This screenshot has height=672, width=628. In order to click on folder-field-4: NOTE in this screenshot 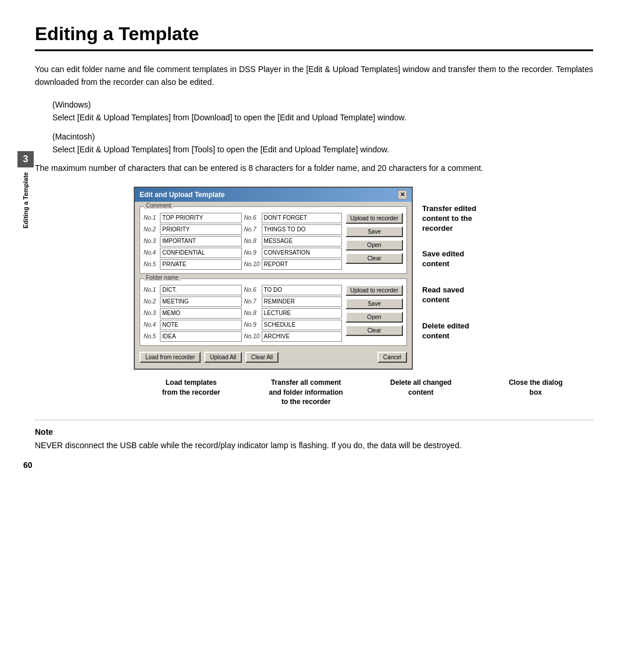, I will do `click(201, 325)`.